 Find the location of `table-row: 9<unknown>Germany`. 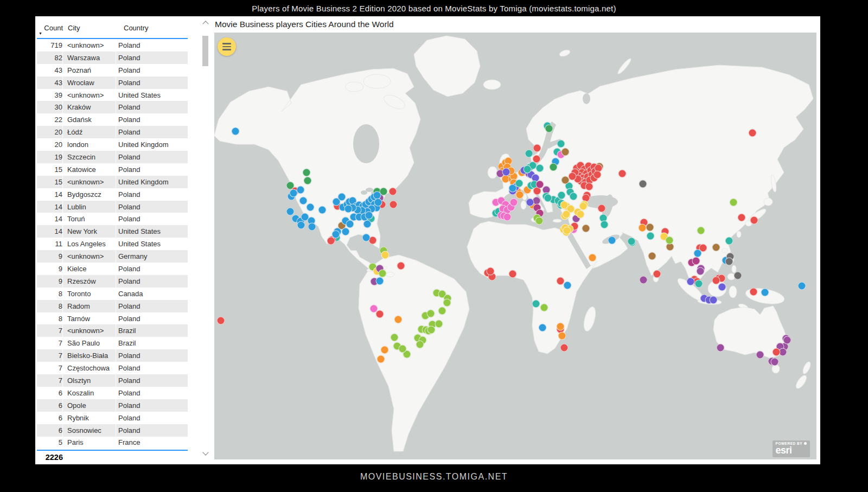

table-row: 9<unknown>Germany is located at coordinates (112, 256).